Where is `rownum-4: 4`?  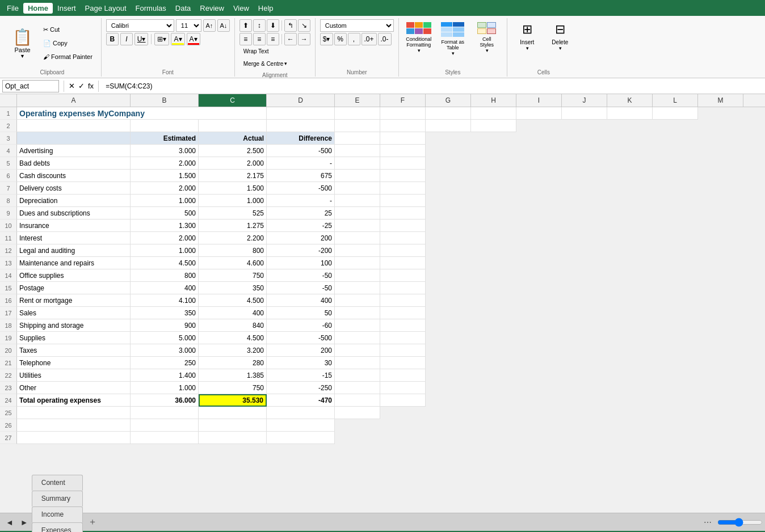
rownum-4: 4 is located at coordinates (9, 151).